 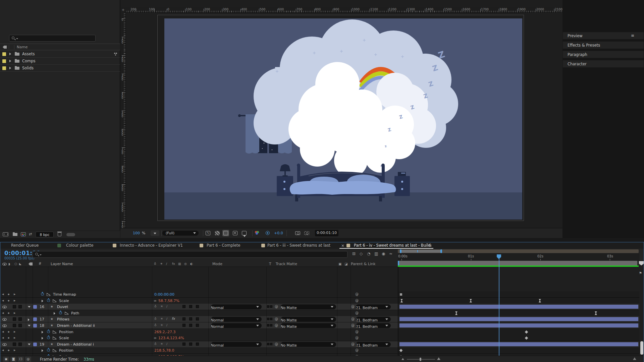 What do you see at coordinates (603, 64) in the screenshot?
I see `panel-header-character: Character` at bounding box center [603, 64].